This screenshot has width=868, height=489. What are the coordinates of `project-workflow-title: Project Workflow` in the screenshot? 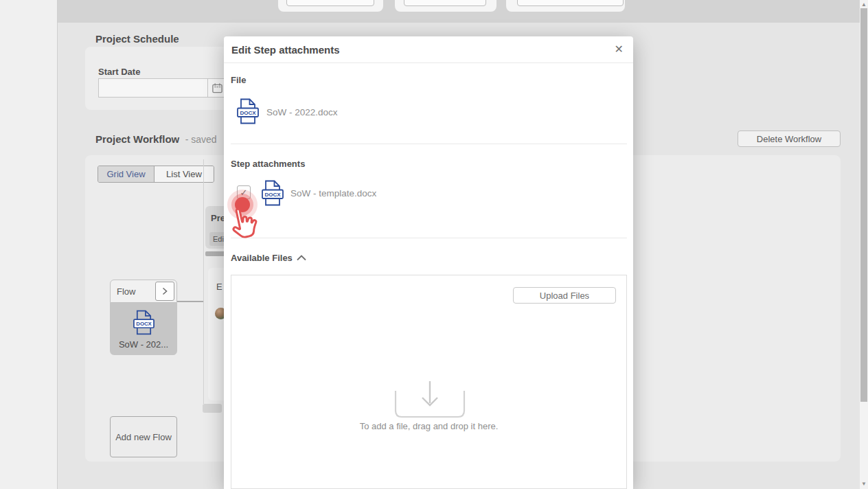 It's located at (137, 139).